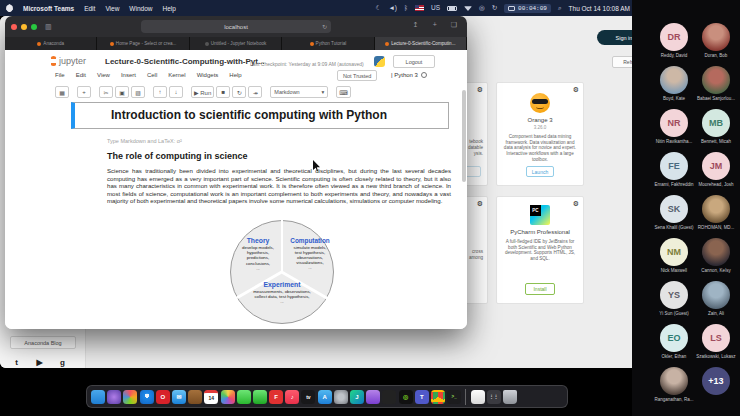 The image size is (740, 416). Describe the element at coordinates (81, 75) in the screenshot. I see `menu-edit: Edit` at that location.